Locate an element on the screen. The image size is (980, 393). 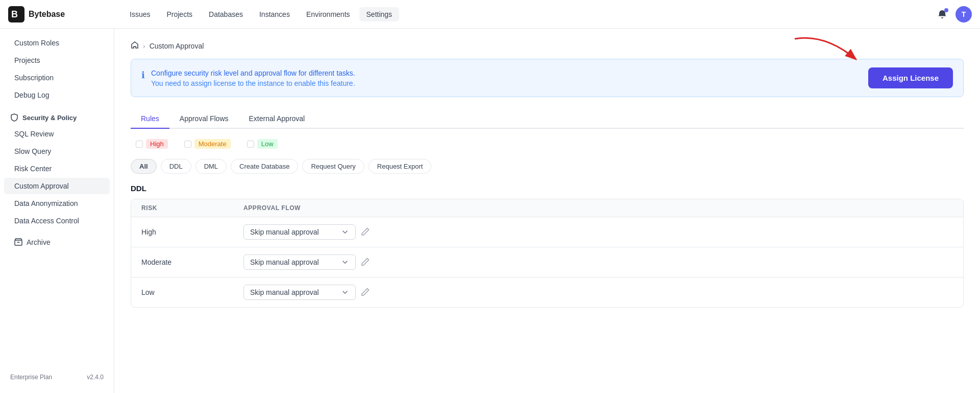
cat-request-query: Request Query is located at coordinates (333, 167).